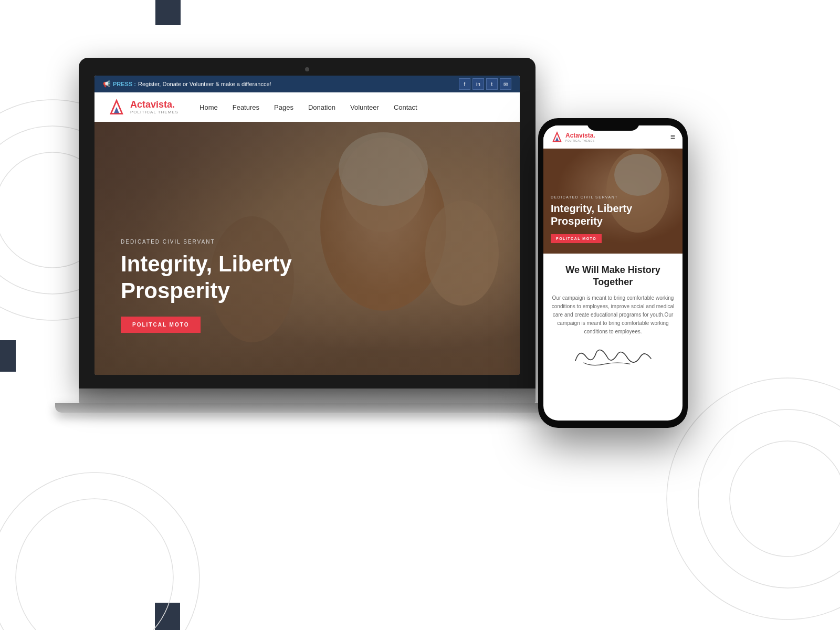 This screenshot has height=630, width=840. I want to click on website-navbar: Actavista. POLITICAL THEMES Home Feature…, so click(307, 107).